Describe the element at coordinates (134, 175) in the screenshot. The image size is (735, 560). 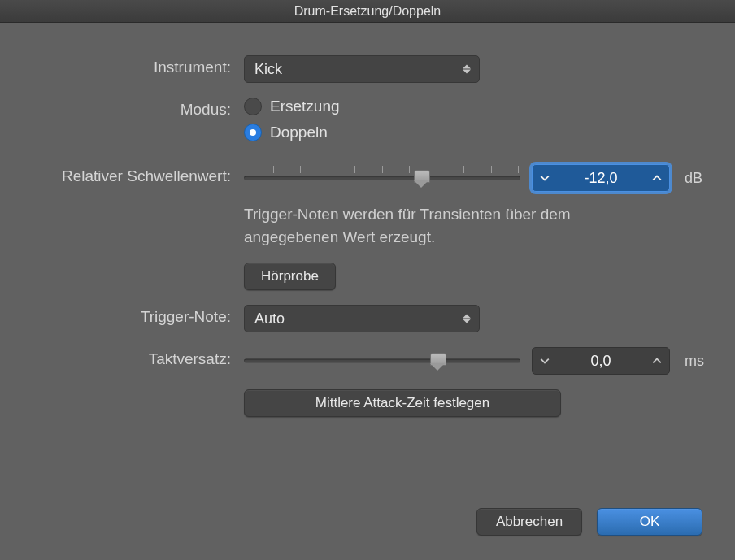
I see `label-threshold: Relativer Schwellenwert:` at that location.